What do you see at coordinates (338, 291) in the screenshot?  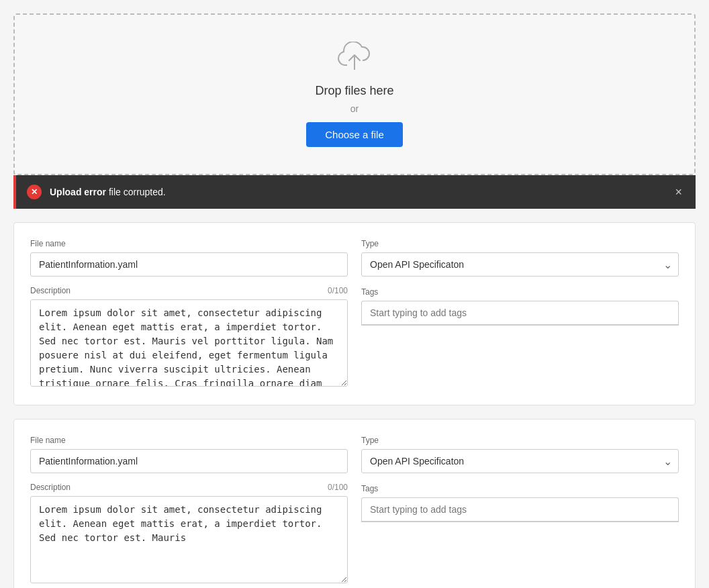 I see `description-char-count-1: 0/100` at bounding box center [338, 291].